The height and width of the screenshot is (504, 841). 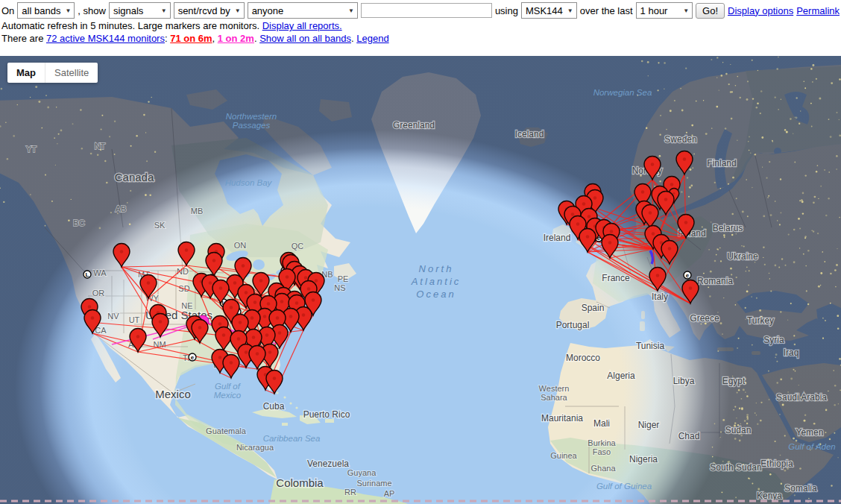 What do you see at coordinates (623, 92) in the screenshot?
I see `svg-text: Norwegian Sea` at bounding box center [623, 92].